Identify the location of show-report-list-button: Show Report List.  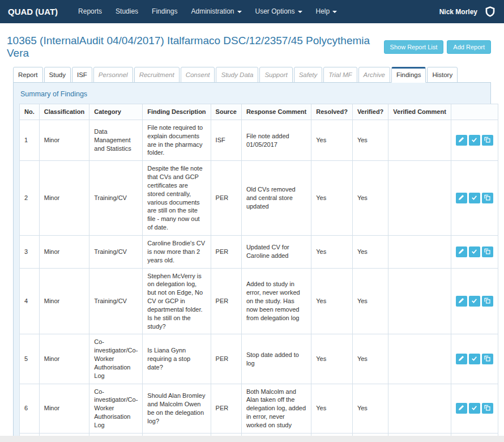
(414, 47).